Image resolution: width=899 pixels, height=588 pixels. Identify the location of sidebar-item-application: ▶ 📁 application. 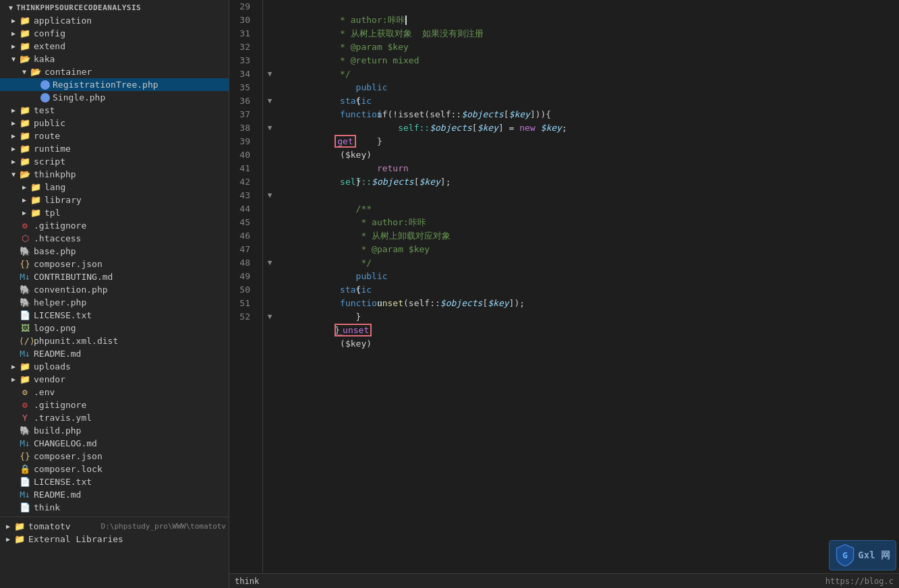
(115, 20).